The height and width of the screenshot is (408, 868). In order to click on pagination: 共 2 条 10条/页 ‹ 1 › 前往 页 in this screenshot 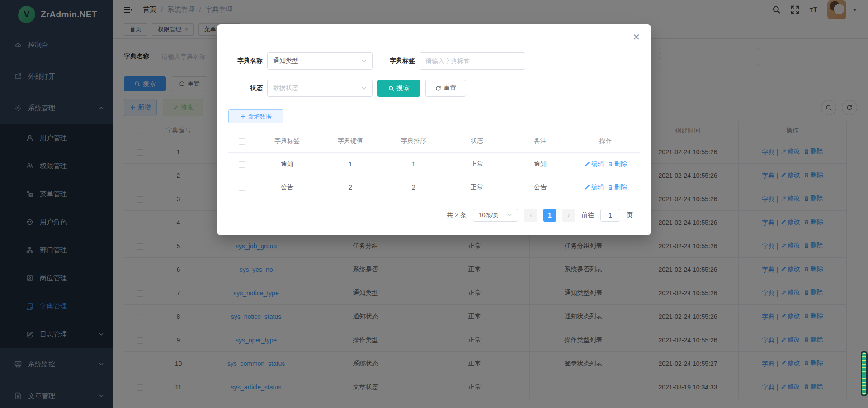, I will do `click(425, 215)`.